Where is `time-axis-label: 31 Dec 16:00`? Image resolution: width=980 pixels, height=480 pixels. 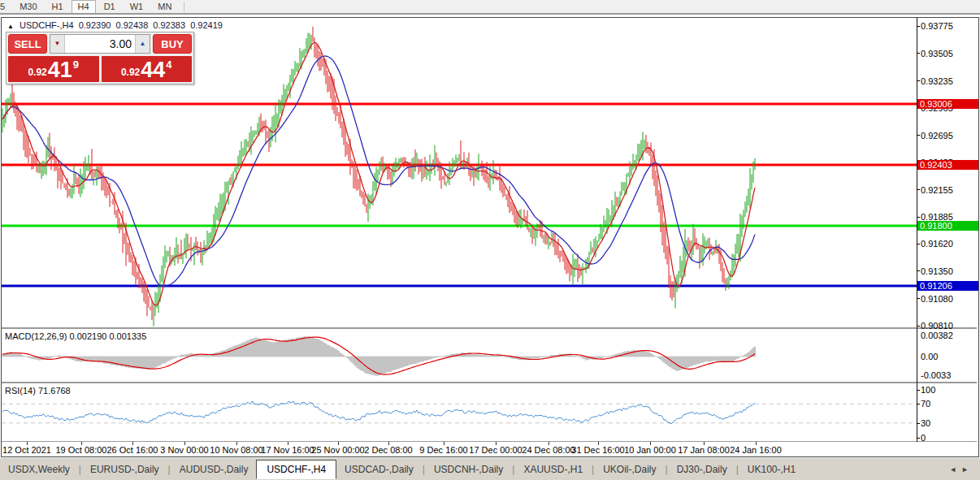
time-axis-label: 31 Dec 16:00 is located at coordinates (598, 450).